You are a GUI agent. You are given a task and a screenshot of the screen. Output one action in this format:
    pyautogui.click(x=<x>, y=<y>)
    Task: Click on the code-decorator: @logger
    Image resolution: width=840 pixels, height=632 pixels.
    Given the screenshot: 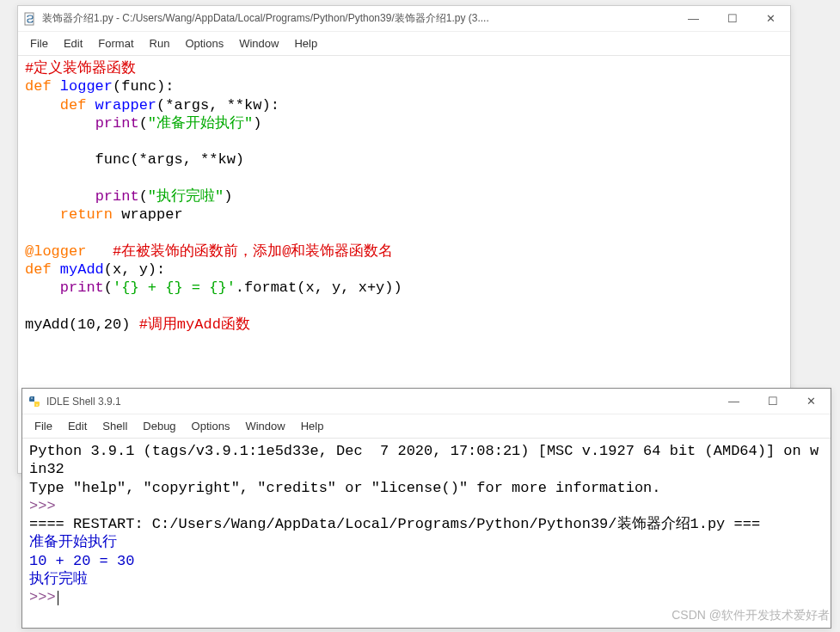 What is the action you would take?
    pyautogui.click(x=69, y=251)
    